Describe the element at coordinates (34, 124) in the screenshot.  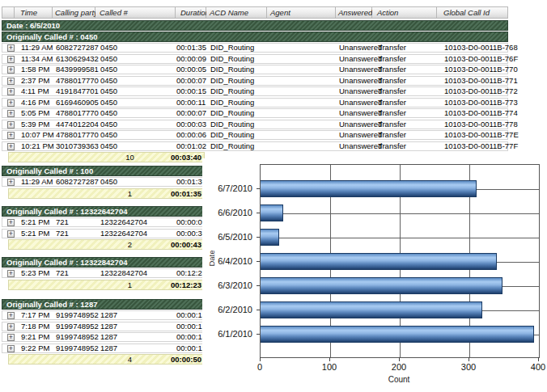
I see `cell-time: 5:39 PM` at that location.